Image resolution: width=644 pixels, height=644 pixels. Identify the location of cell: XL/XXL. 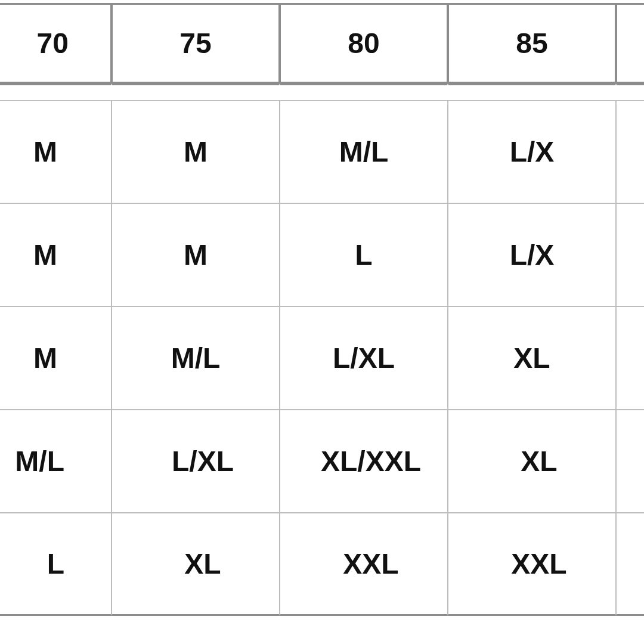
(364, 462).